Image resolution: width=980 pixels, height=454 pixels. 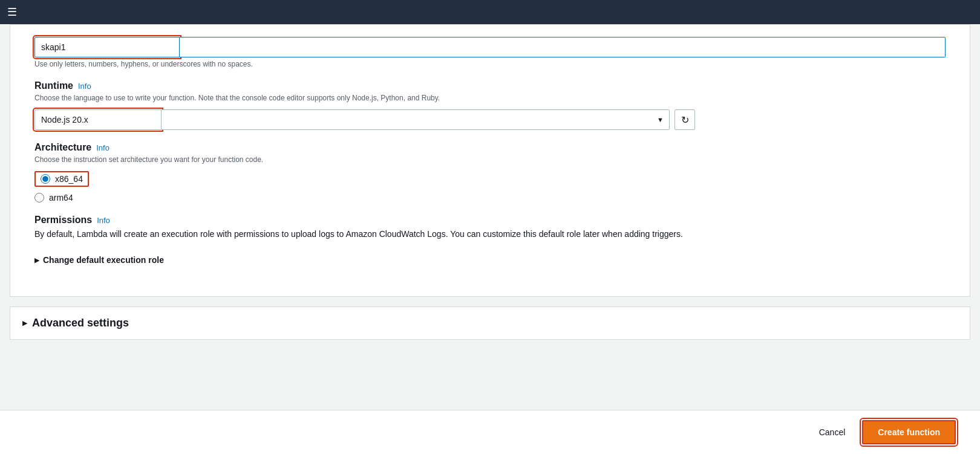 What do you see at coordinates (490, 12) in the screenshot?
I see `top-navigation-bar: ☰` at bounding box center [490, 12].